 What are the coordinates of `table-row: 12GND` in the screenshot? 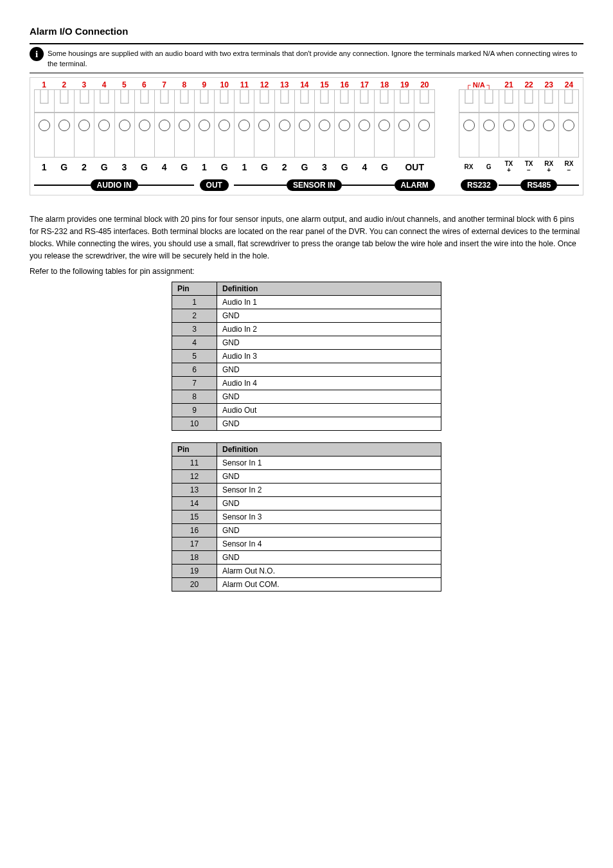 It's located at (307, 477).